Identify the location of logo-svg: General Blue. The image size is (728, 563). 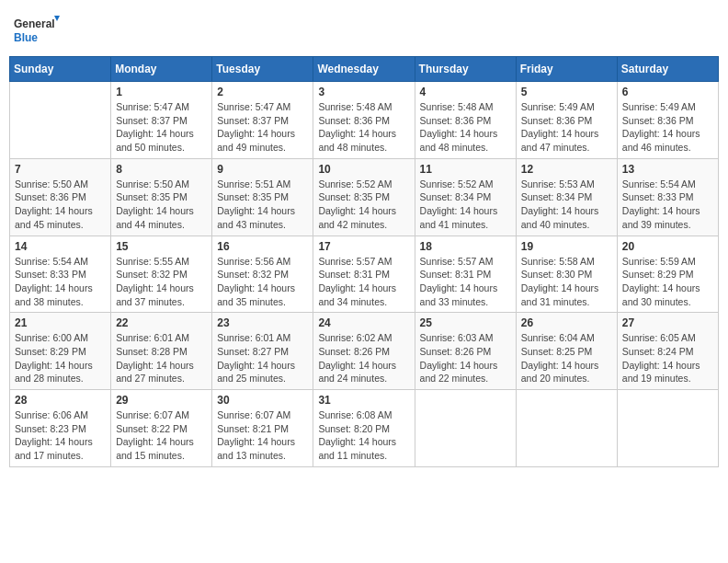
(37, 30).